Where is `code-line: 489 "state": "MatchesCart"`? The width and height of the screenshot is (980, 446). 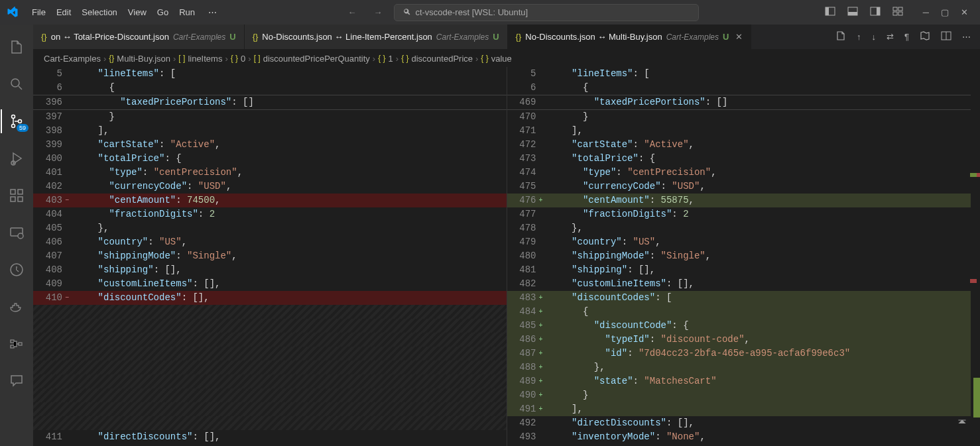
code-line: 489 "state": "MatchesCart" is located at coordinates (744, 382).